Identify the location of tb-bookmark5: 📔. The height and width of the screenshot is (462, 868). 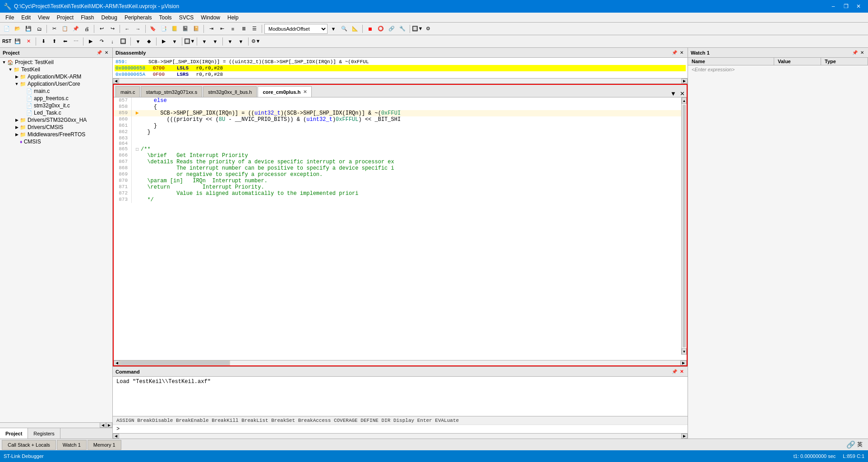
(196, 29).